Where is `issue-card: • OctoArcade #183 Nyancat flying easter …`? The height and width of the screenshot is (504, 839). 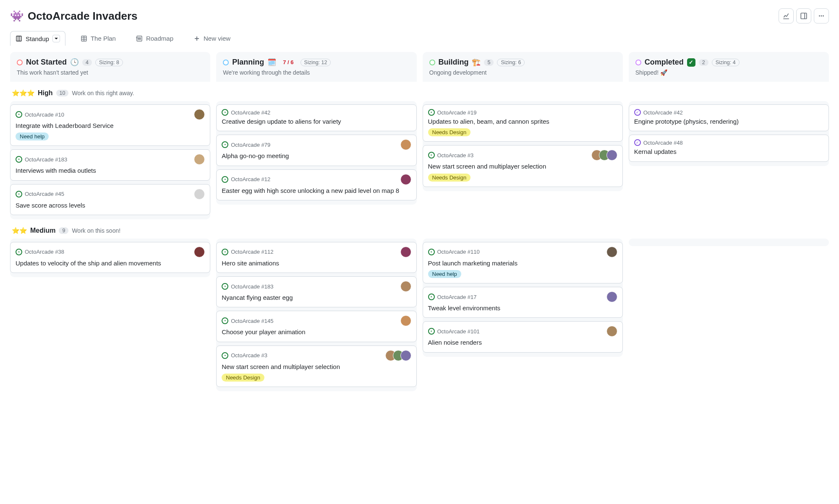 issue-card: • OctoArcade #183 Nyancat flying easter … is located at coordinates (316, 292).